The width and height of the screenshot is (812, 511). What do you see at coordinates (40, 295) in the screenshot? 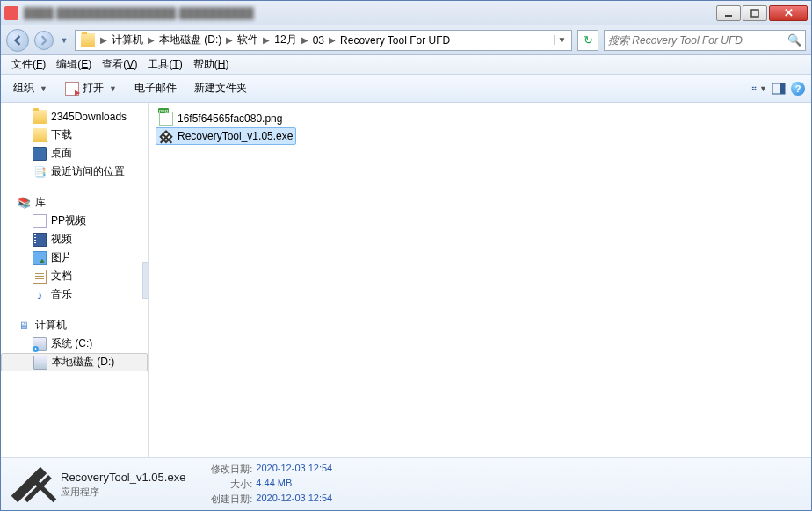
I see `music-icon: ♪` at bounding box center [40, 295].